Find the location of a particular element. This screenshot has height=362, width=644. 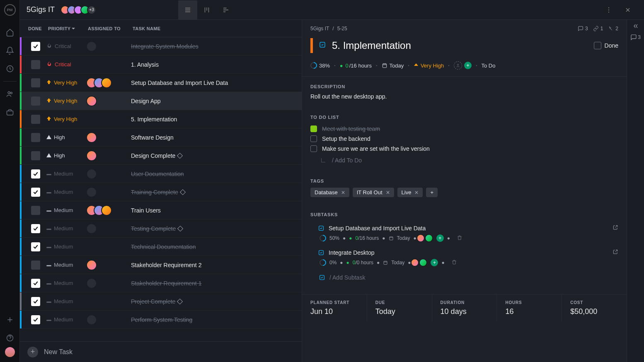

add-subtask-input: / Add Subtask is located at coordinates (464, 275).